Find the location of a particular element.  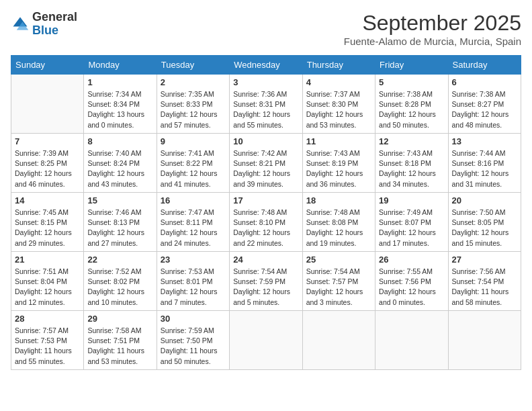

calendar-cell: 20Sunrise: 7:50 AMSunset: 8:05 PMDayligh… is located at coordinates (484, 222).